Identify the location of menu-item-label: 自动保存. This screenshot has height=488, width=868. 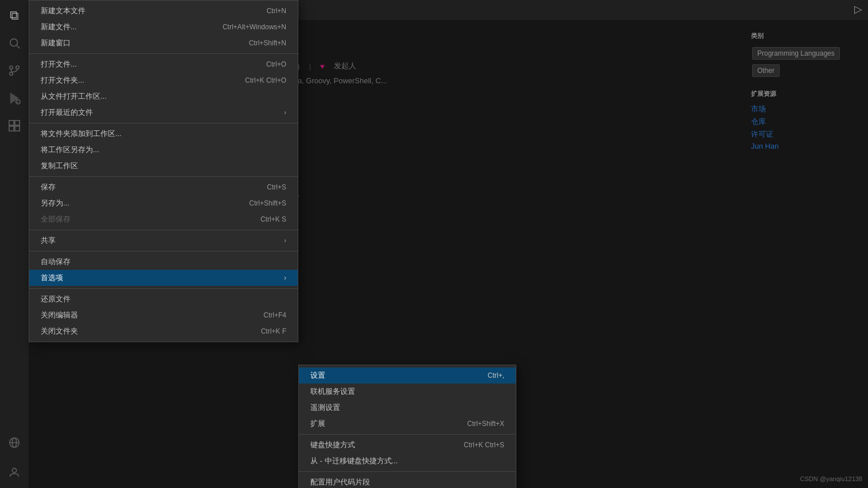
(164, 262).